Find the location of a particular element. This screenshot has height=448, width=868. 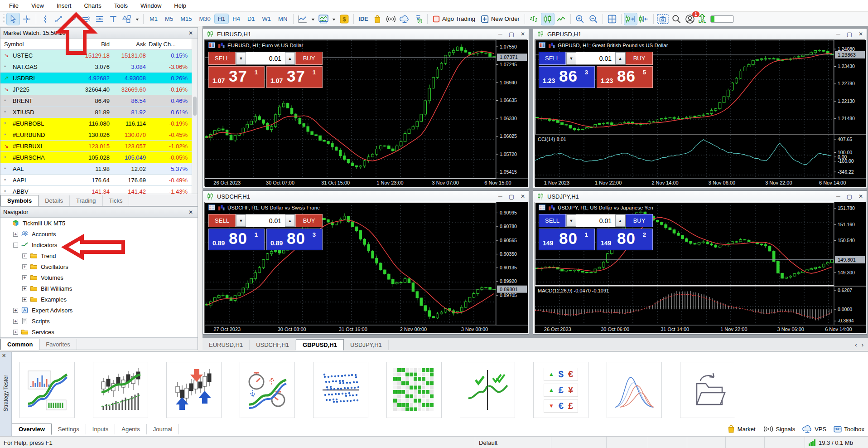

navigator-item-oscillators: +Oscillators is located at coordinates (99, 267).